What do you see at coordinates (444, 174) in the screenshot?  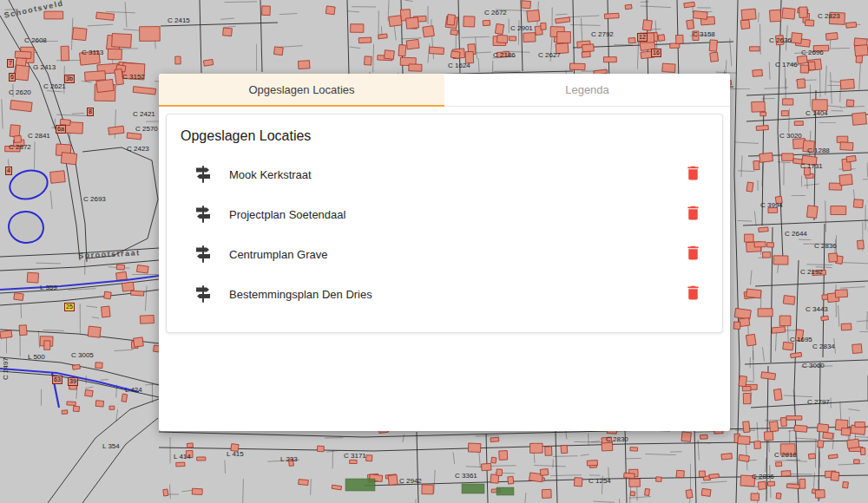 I see `location-row: Mook Kerkstraat` at bounding box center [444, 174].